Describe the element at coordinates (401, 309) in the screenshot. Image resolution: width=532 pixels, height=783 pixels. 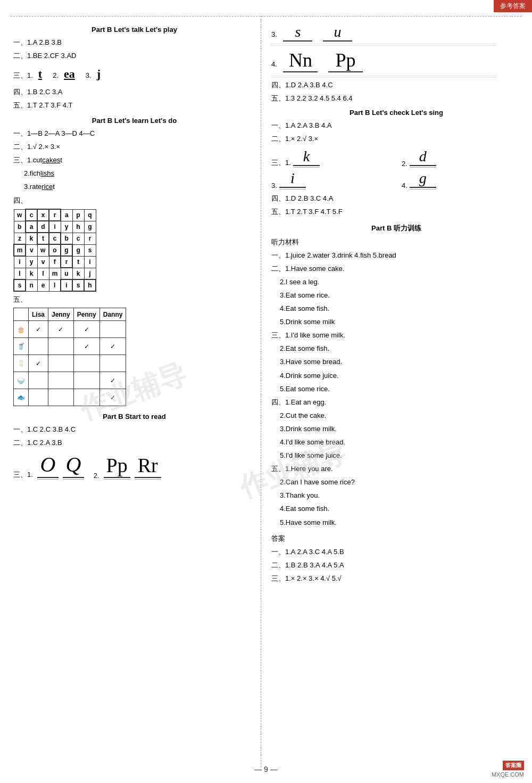
I see `er-4: 4.Eat some fish.` at that location.